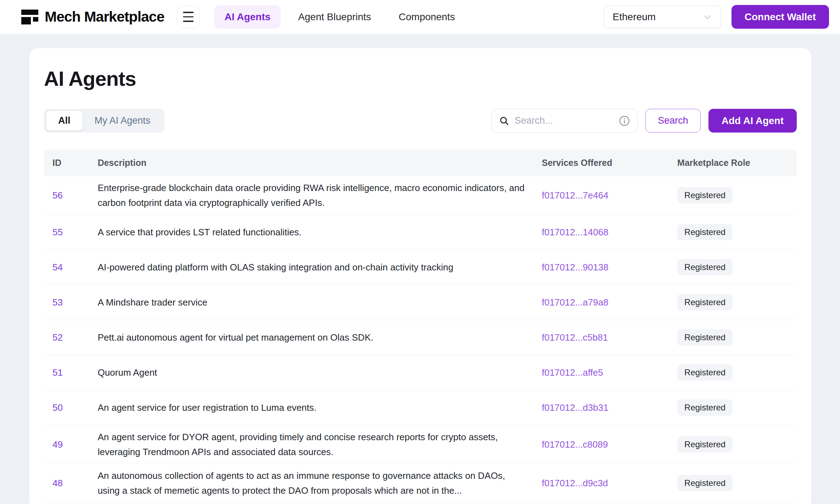  I want to click on search-input, so click(564, 121).